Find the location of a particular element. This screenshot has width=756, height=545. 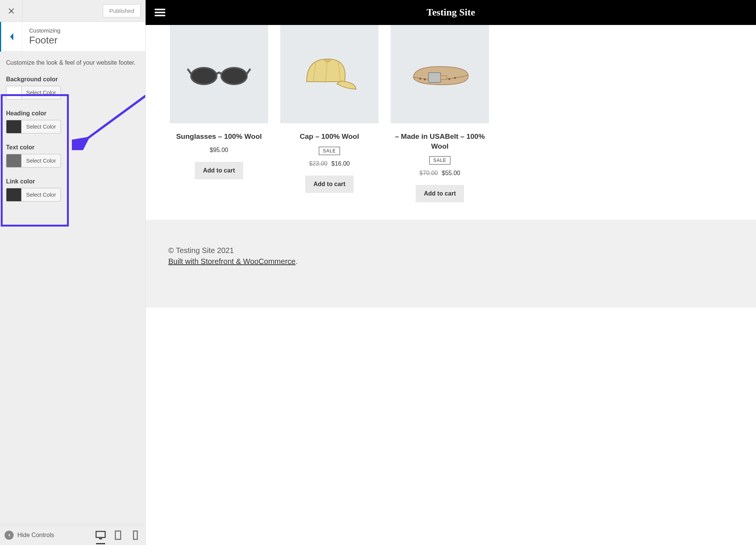

site-title: Testing Site is located at coordinates (451, 12).